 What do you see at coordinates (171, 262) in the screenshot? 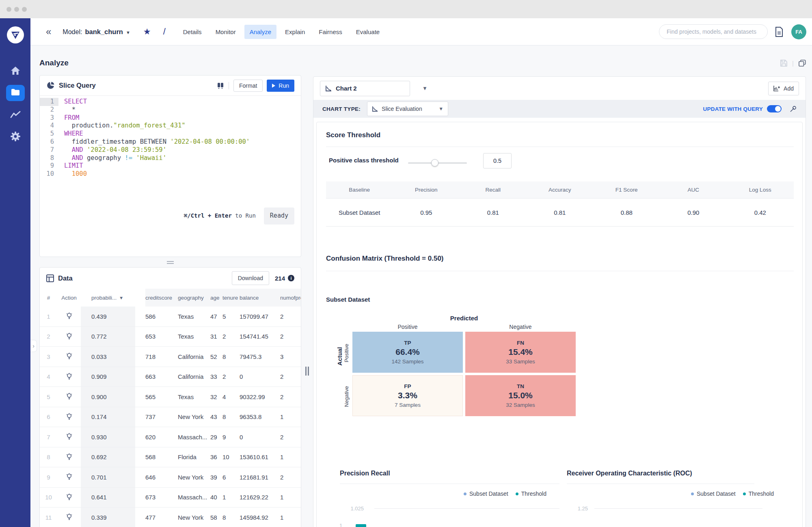
I see `horizontal-resize-handle` at bounding box center [171, 262].